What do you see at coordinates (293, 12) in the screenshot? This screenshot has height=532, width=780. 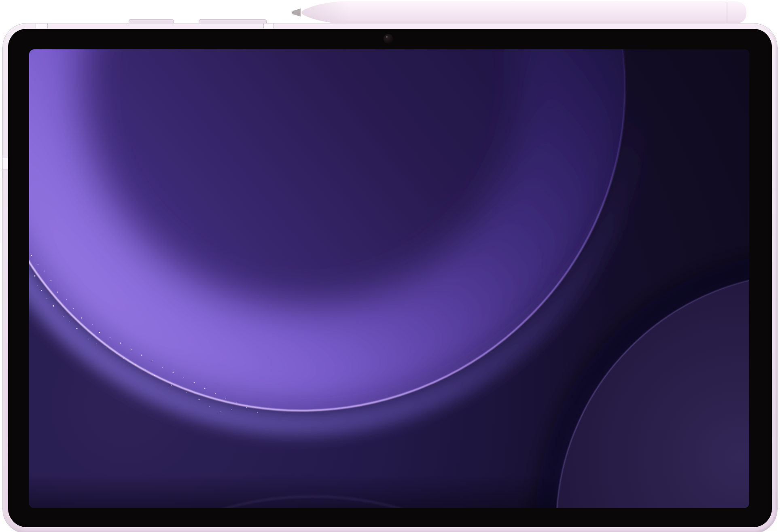 I see `s-pen-tip-point` at bounding box center [293, 12].